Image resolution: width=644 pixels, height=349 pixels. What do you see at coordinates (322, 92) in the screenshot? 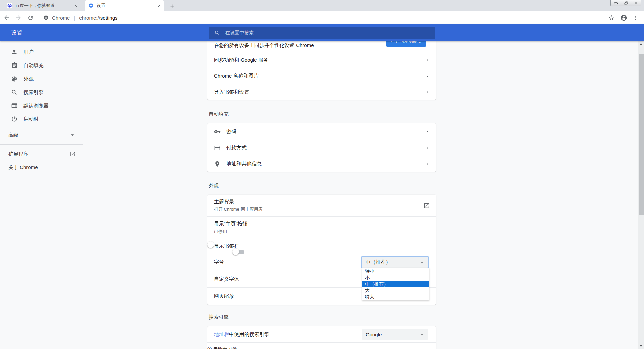
I see `import-bookmarks-row: 导入书签和设置` at bounding box center [322, 92].